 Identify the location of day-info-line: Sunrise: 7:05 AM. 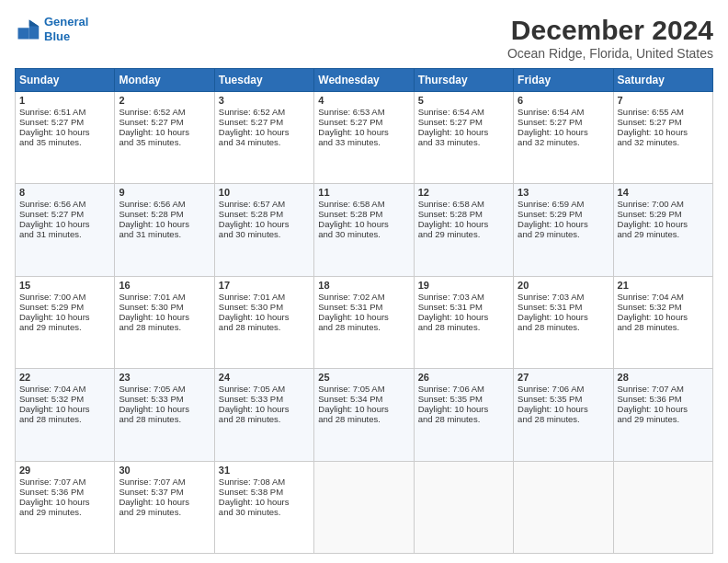
(265, 388).